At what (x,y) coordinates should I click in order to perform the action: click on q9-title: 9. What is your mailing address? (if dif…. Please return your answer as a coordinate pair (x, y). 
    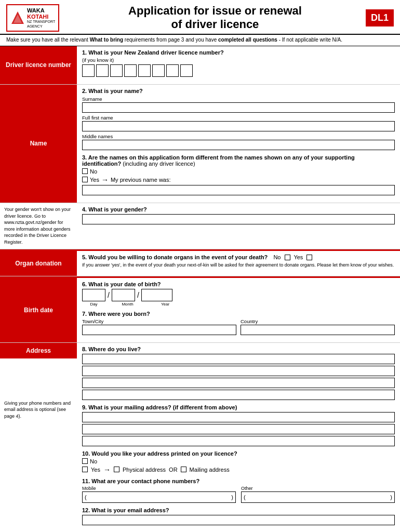
    Looking at the image, I should click on (238, 407).